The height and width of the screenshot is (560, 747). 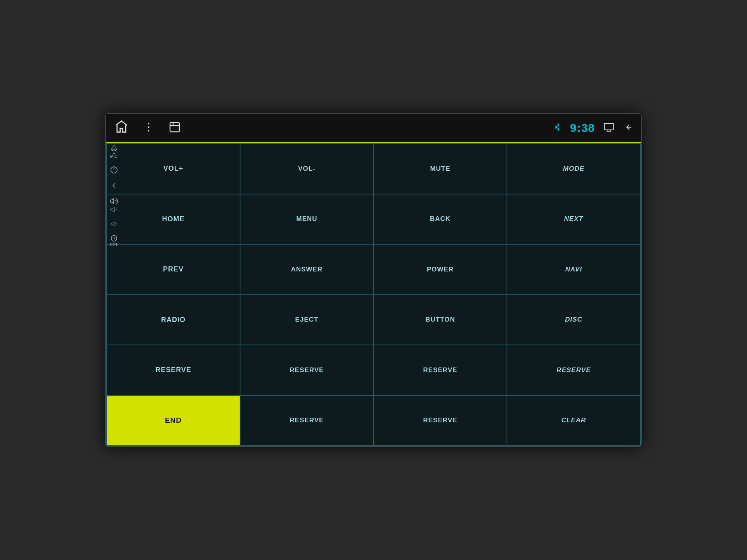 I want to click on grid-cell-r3-c1: PREV, so click(x=174, y=270).